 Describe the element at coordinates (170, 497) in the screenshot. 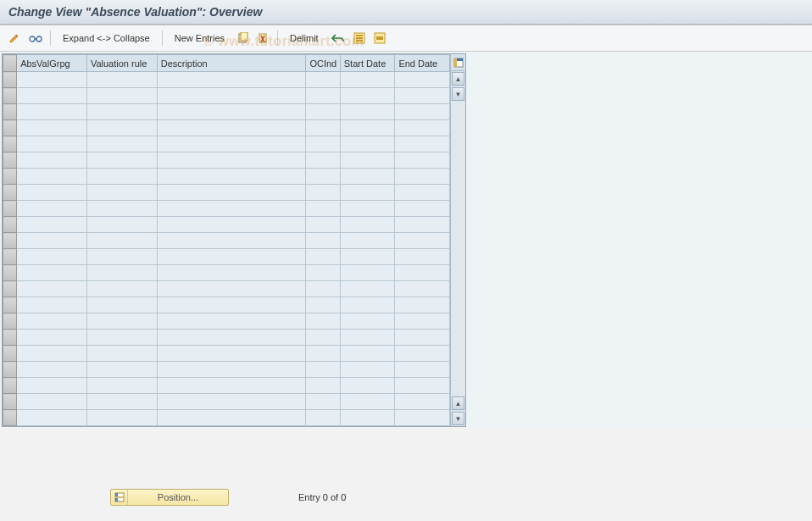

I see `position-button: Position...` at that location.